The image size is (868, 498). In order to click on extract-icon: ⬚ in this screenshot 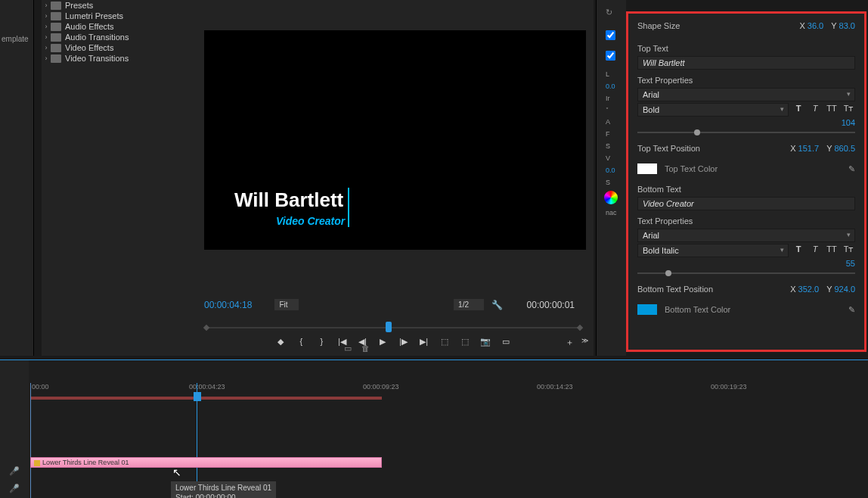, I will do `click(465, 342)`.